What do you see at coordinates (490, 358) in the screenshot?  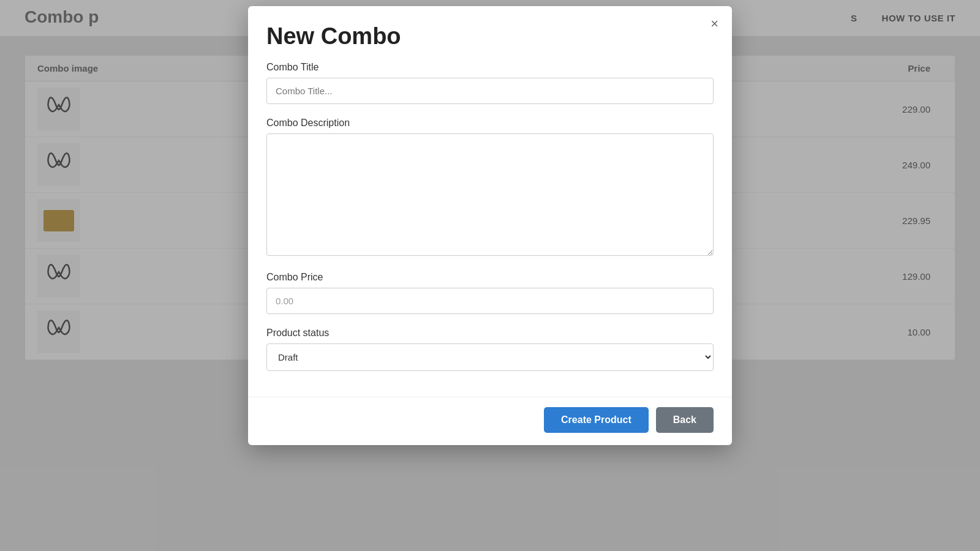 I see `product-status-select: Draft Active Archived` at bounding box center [490, 358].